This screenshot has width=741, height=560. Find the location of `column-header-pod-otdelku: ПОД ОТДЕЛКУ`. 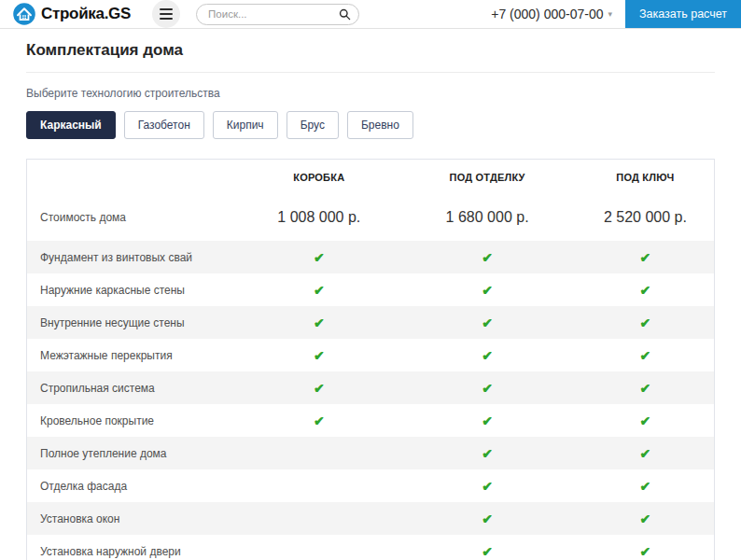

column-header-pod-otdelku: ПОД ОТДЕЛКУ is located at coordinates (487, 177).